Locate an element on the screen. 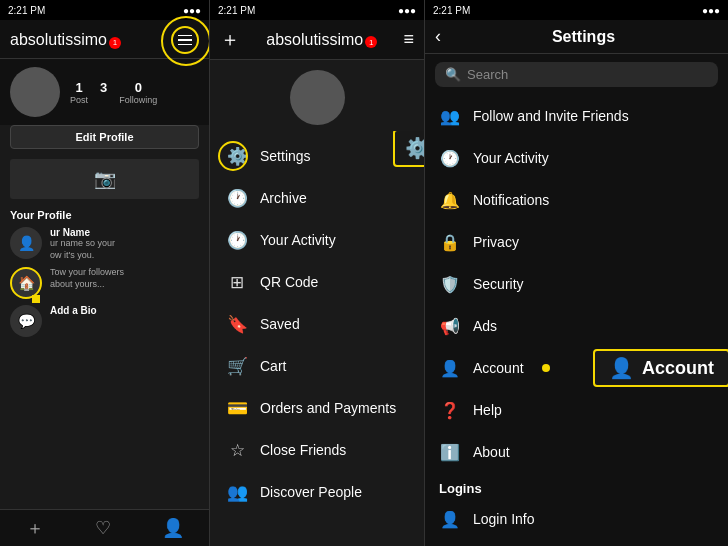 This screenshot has height=546, width=728. about-icon: ℹ️ is located at coordinates (450, 452).